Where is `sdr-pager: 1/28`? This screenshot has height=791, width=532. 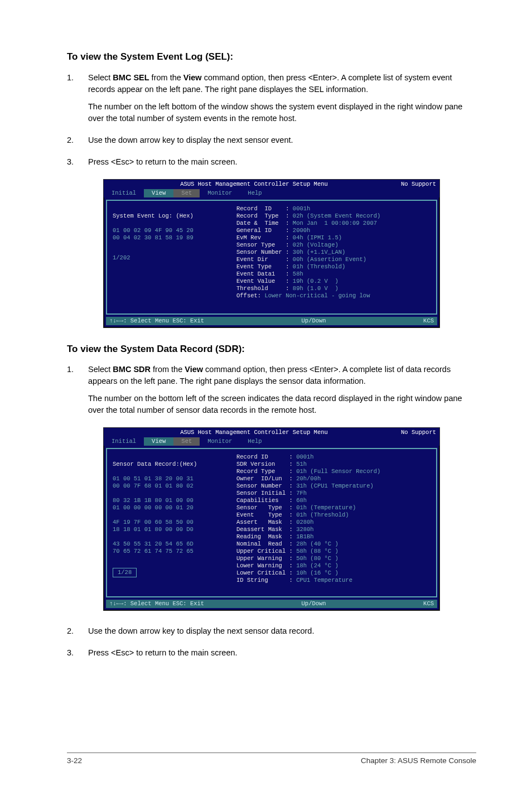
sdr-pager: 1/28 is located at coordinates (125, 572).